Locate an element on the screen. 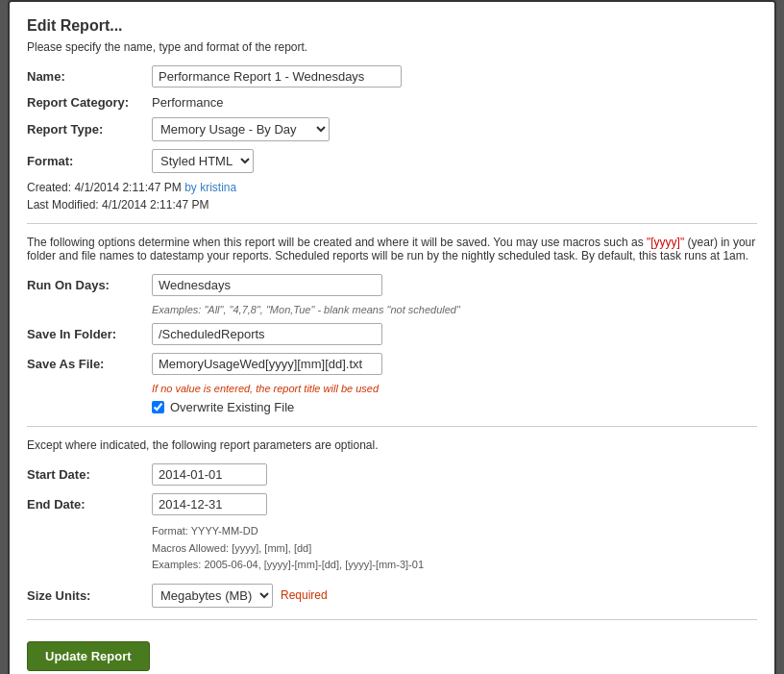  save-file-input is located at coordinates (267, 363).